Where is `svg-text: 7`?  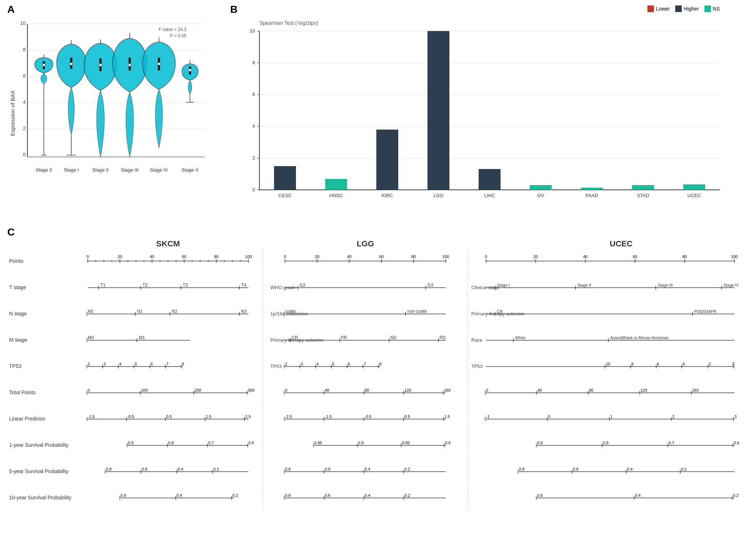 svg-text: 7 is located at coordinates (167, 364).